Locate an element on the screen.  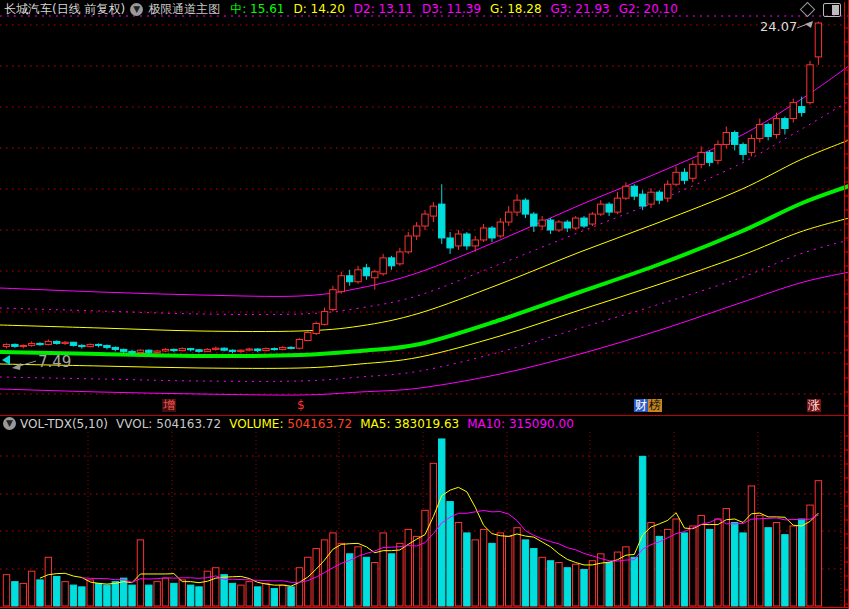
volume-indicator-name: VOL-TDX(5,10) is located at coordinates (64, 424).